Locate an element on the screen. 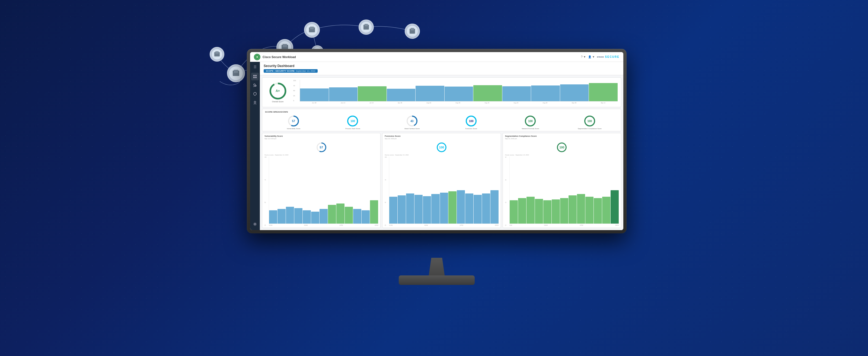  cisco-secure-logo: cisco SECURE is located at coordinates (609, 57).